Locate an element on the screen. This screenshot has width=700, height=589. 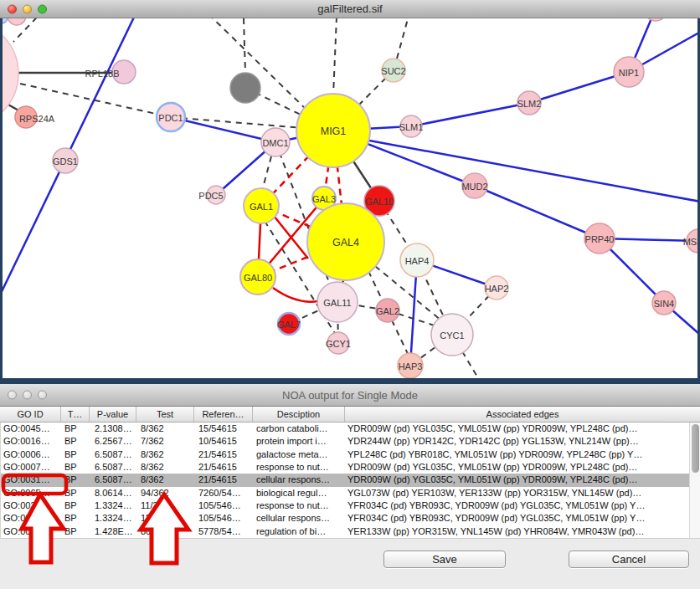
scrollbar-thumb is located at coordinates (695, 448).